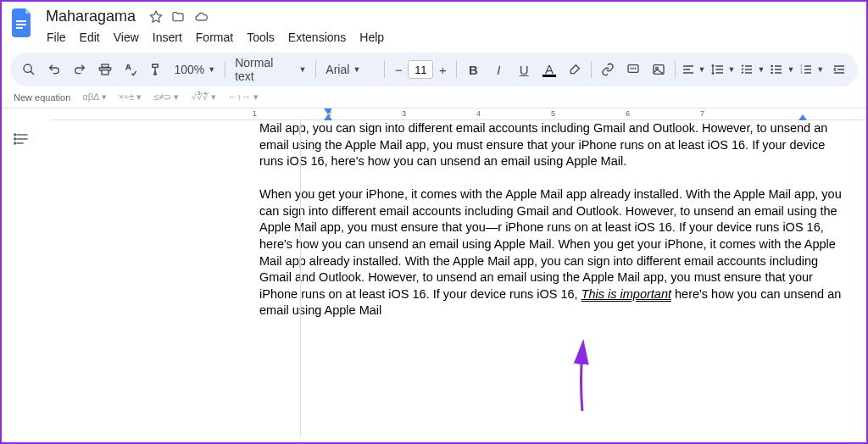  I want to click on menu-insert: Insert, so click(168, 37).